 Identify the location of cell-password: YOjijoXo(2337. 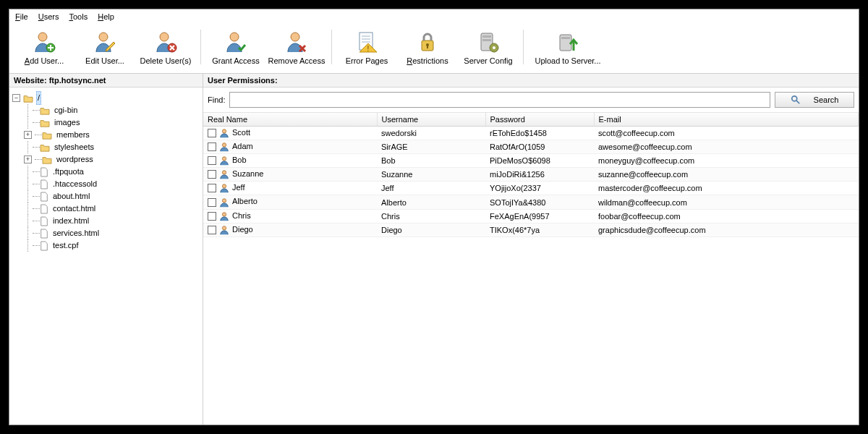
(540, 188).